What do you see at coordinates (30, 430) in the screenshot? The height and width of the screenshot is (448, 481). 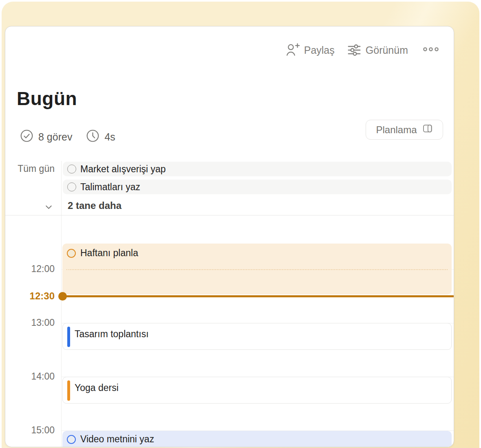 I see `hour-label: 15:00` at bounding box center [30, 430].